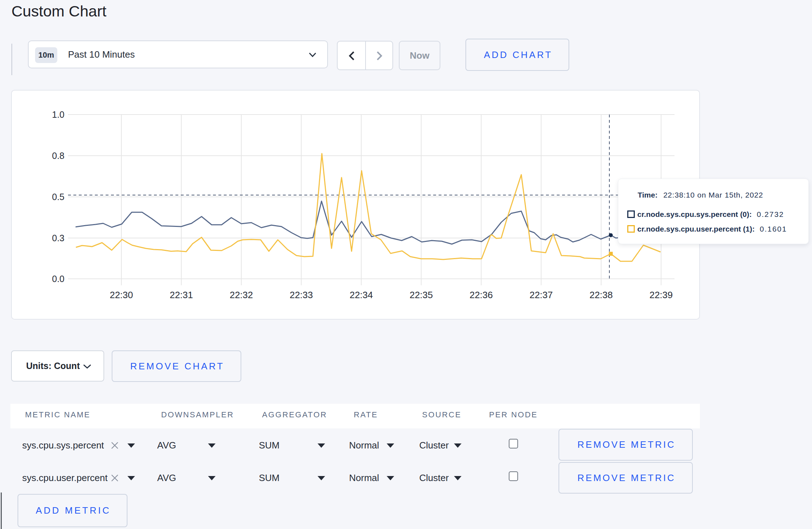  Describe the element at coordinates (301, 295) in the screenshot. I see `svg-text: 22:33` at that location.